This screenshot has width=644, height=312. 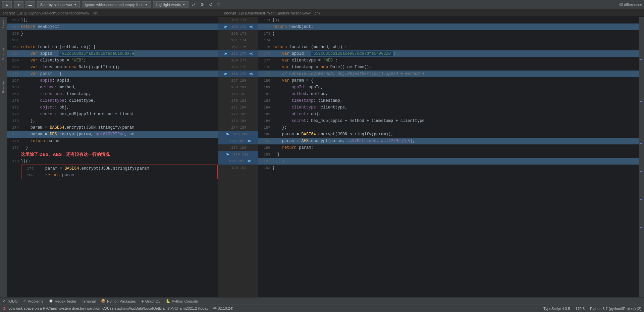 I want to click on diff-count: 43 differences, so click(x=631, y=5).